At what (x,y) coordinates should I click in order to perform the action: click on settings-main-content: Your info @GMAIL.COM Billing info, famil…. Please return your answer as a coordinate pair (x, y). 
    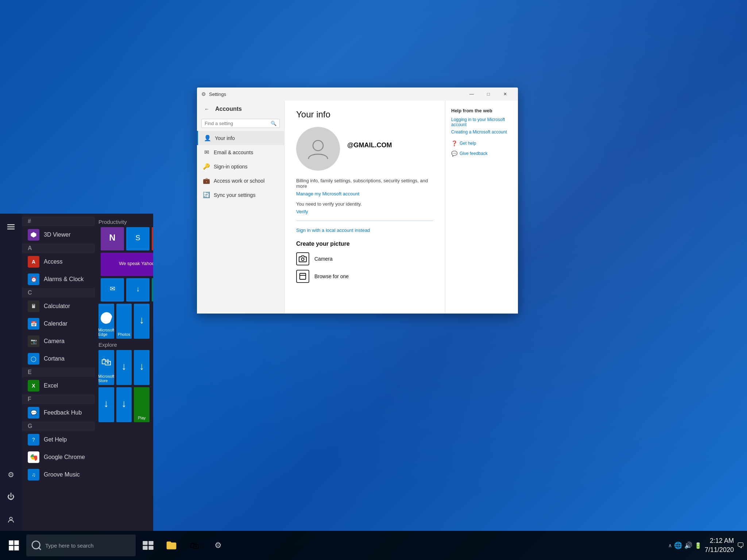
    Looking at the image, I should click on (365, 207).